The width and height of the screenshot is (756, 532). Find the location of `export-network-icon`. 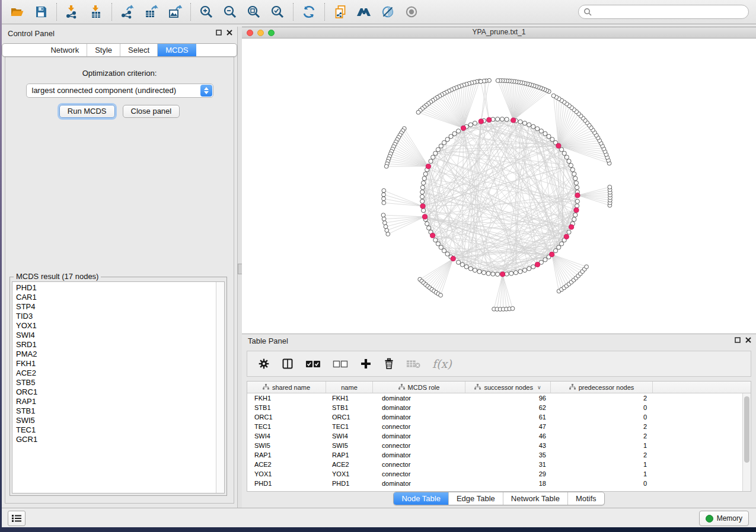

export-network-icon is located at coordinates (127, 12).